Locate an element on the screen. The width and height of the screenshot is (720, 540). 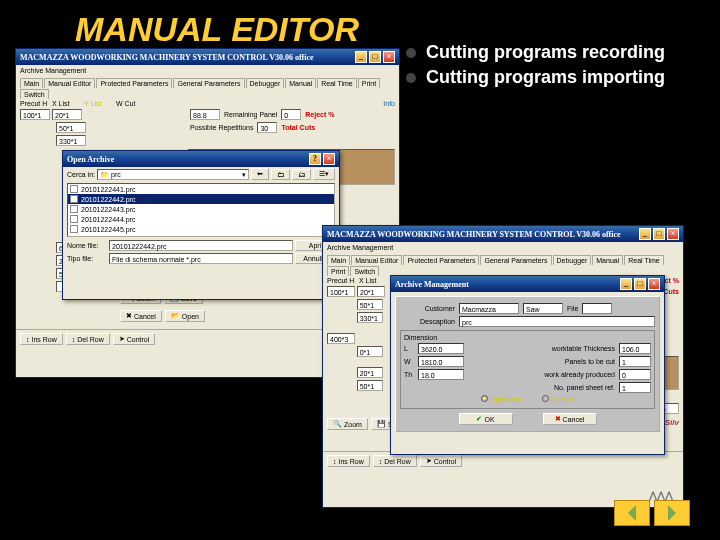
Th-field: 18.0 is located at coordinates (441, 374).